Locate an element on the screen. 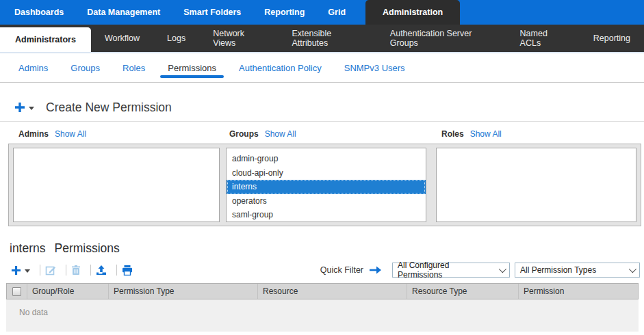  list-item: admin-group is located at coordinates (326, 159).